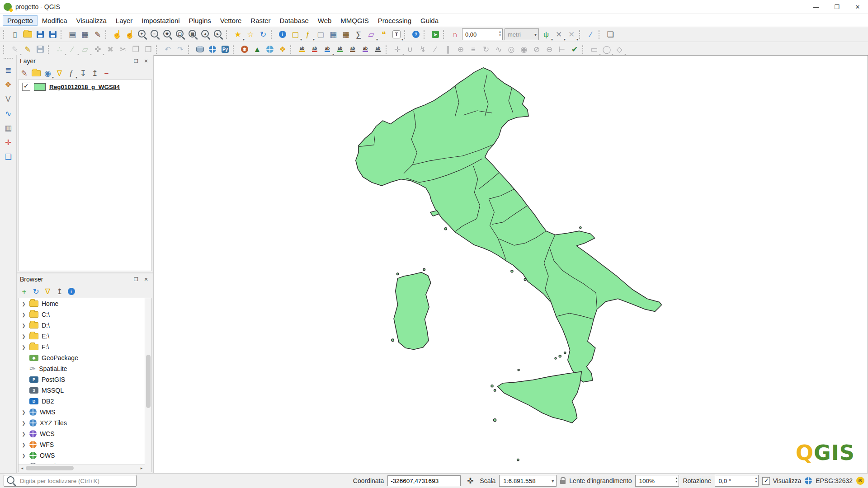 This screenshot has width=868, height=488. Describe the element at coordinates (546, 34) in the screenshot. I see `tracing-toggle: ψ` at that location.